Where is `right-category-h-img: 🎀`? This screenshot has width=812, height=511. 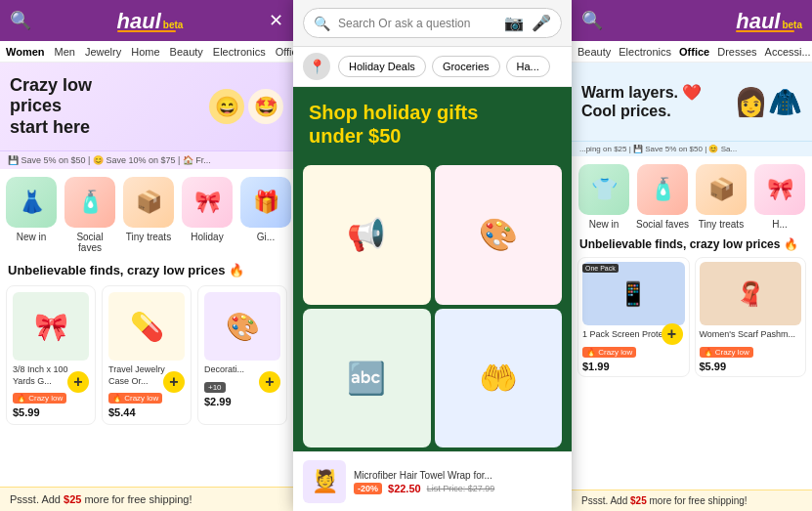 right-category-h-img: 🎀 is located at coordinates (780, 190).